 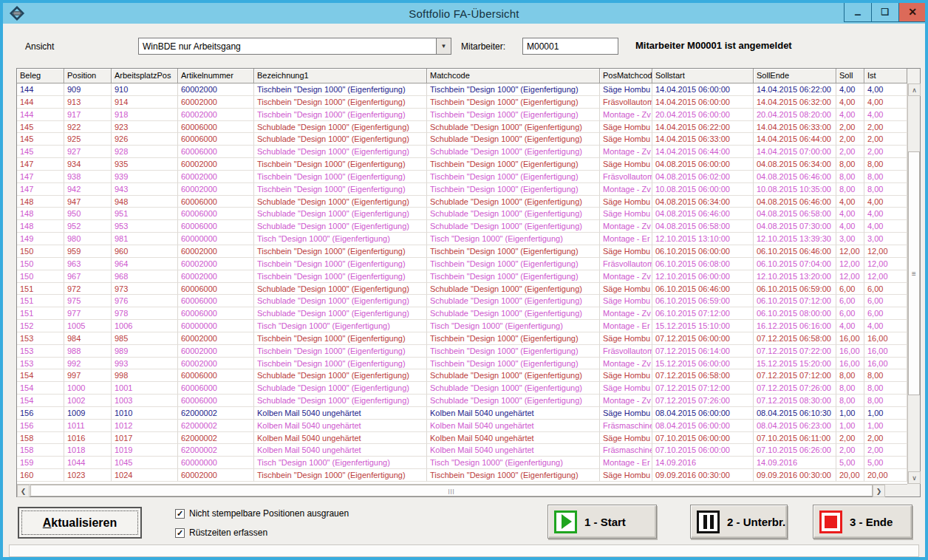 What do you see at coordinates (463, 90) in the screenshot?
I see `table-row: 14490991060002000Tischbein "Design 1000"…` at bounding box center [463, 90].